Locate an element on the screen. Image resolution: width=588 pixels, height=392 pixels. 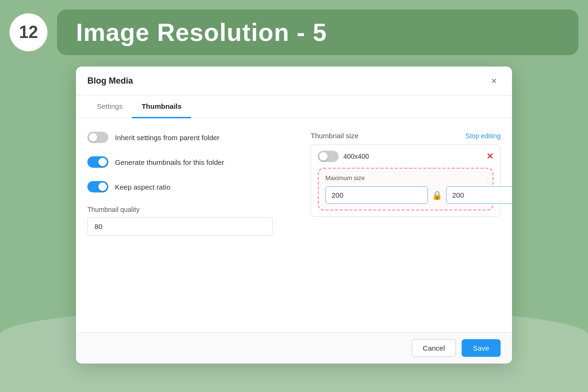
step-number: 12 is located at coordinates (28, 32).